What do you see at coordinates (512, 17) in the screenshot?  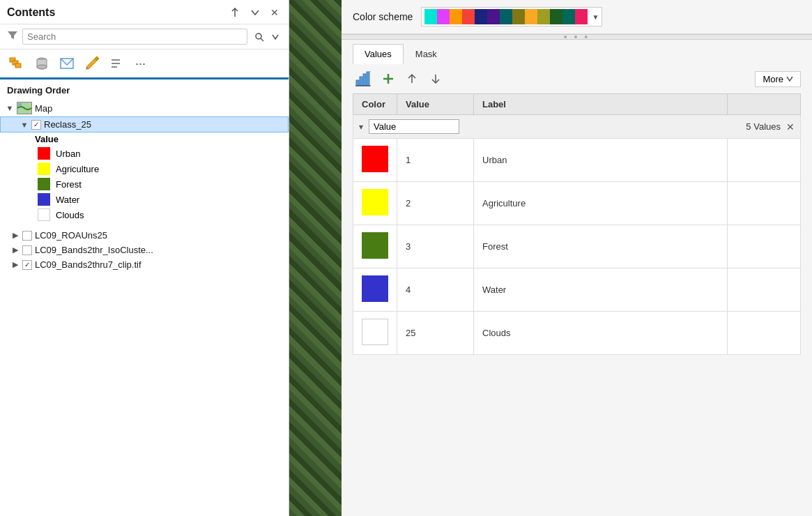 I see `color-scheme-picker: ▼` at bounding box center [512, 17].